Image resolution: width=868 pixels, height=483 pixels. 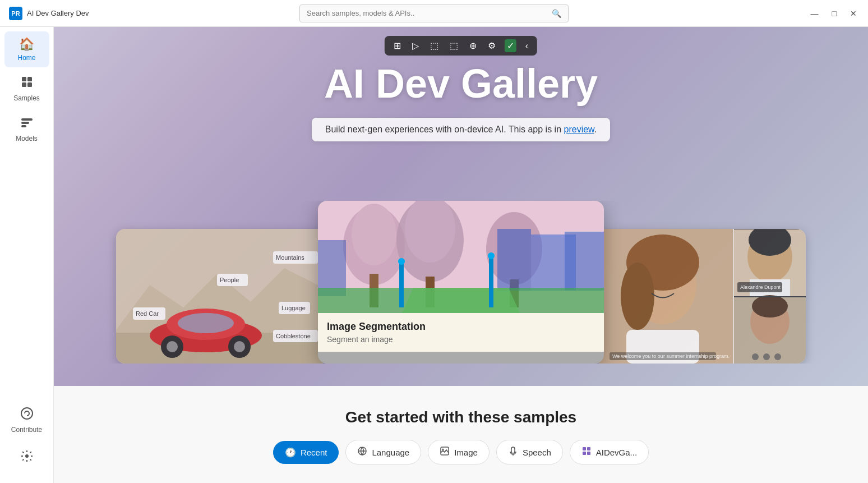 I want to click on close-button: ✕, so click(x=853, y=13).